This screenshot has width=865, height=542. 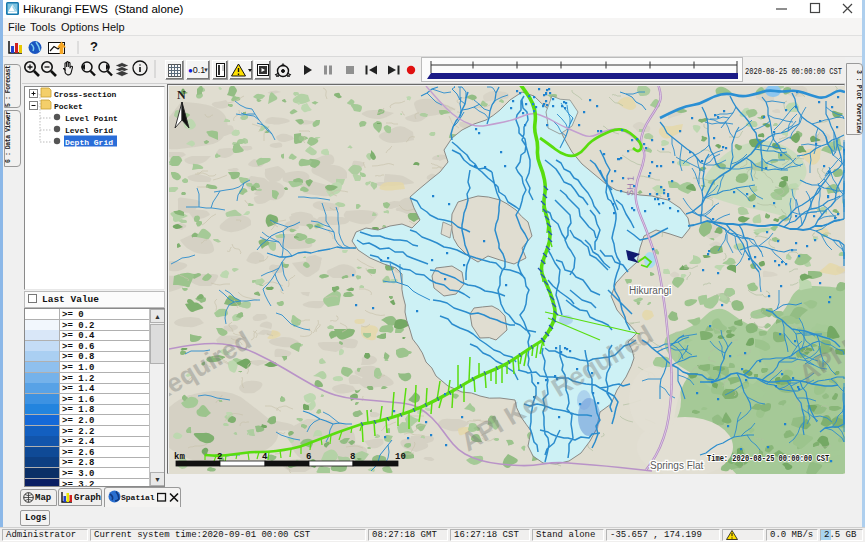 I want to click on svg-text: 8, so click(x=352, y=457).